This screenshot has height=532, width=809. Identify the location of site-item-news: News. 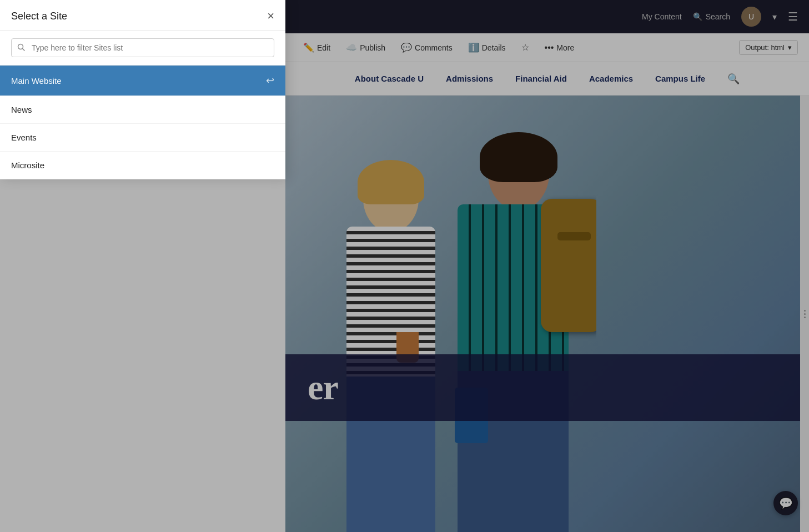
(143, 110).